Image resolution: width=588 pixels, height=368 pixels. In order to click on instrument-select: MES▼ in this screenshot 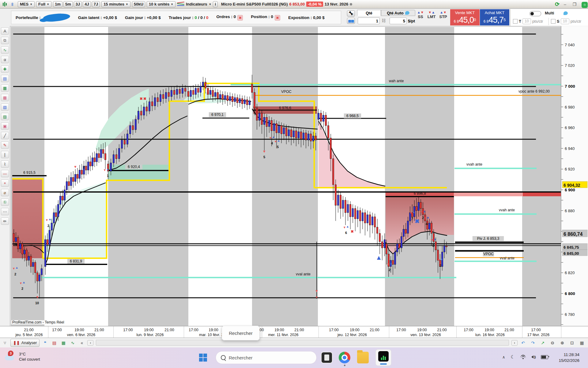, I will do `click(26, 4)`.